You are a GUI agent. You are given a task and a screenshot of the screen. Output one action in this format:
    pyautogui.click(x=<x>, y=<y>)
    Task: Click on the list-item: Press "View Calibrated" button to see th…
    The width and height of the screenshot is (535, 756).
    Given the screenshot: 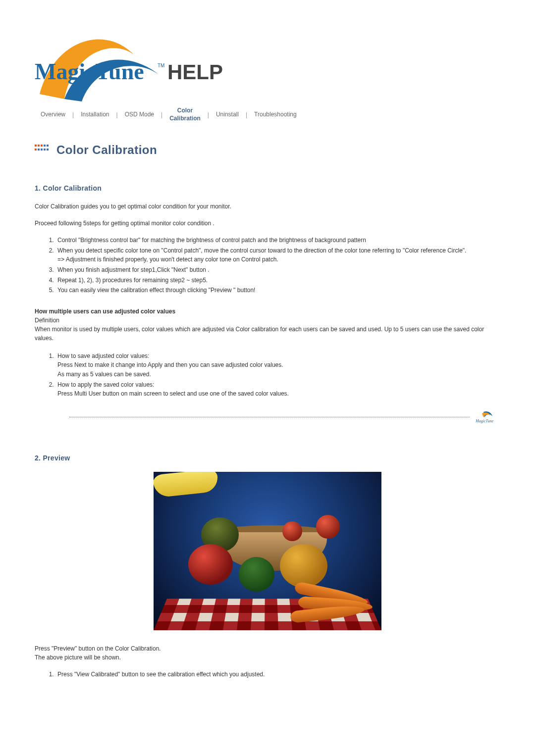 What is the action you would take?
    pyautogui.click(x=278, y=674)
    